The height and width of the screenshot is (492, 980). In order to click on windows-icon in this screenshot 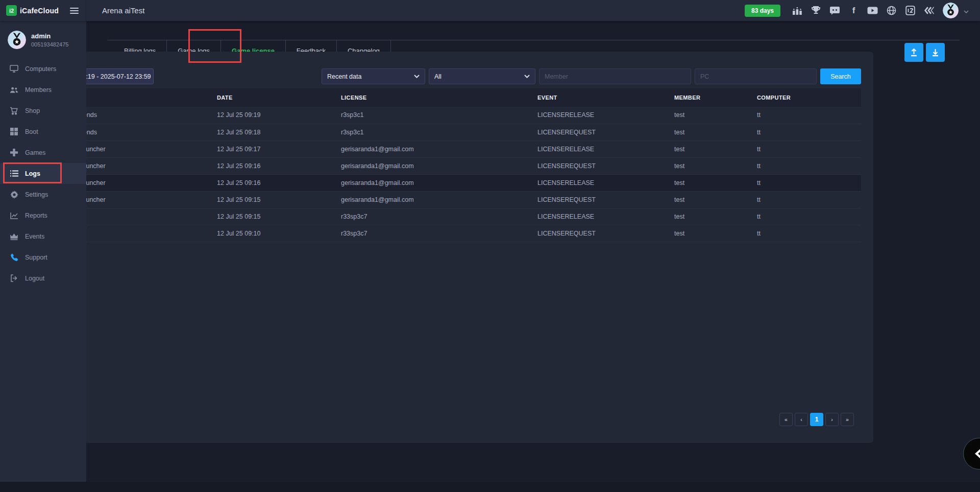, I will do `click(14, 132)`.